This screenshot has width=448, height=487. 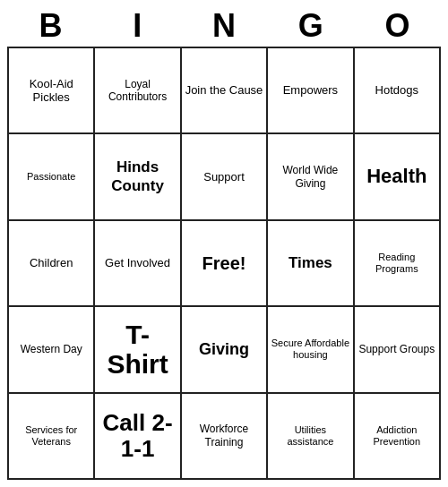 I want to click on cell-12-free: Free!, so click(x=224, y=263).